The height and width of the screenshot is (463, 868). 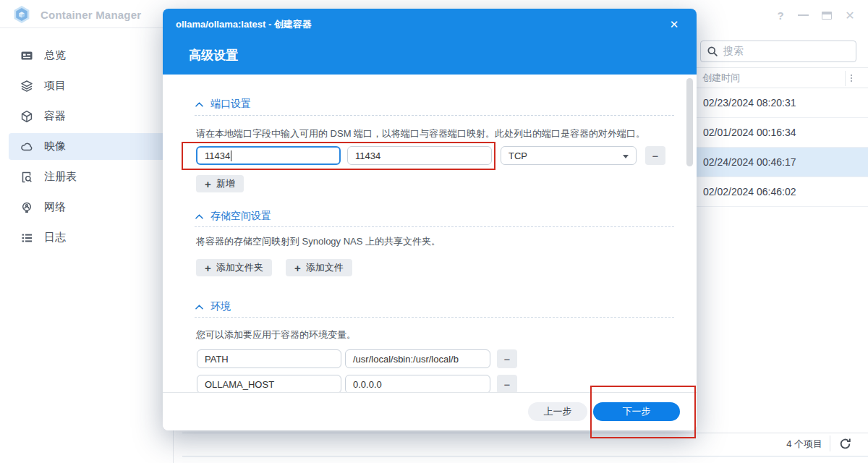 I want to click on statusbar-divider-bottom, so click(x=525, y=456).